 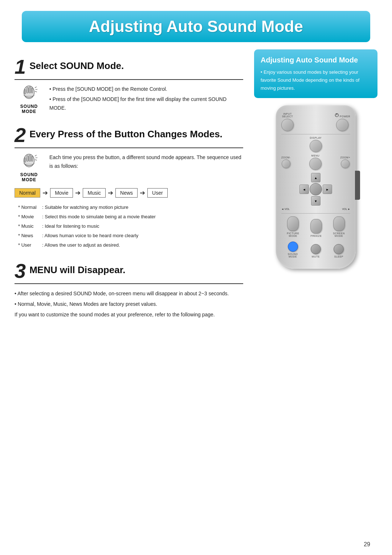 What do you see at coordinates (29, 109) in the screenshot?
I see `step1-icon-label: SOUNDMODE` at bounding box center [29, 109].